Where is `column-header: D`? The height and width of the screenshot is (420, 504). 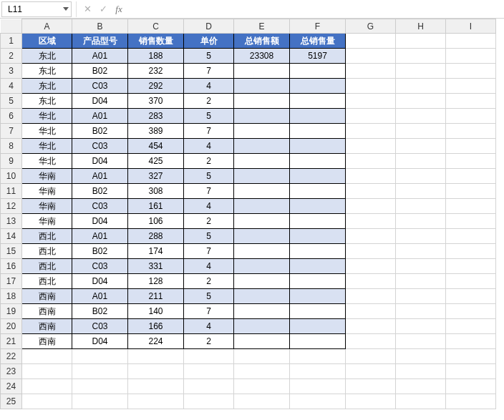 column-header: D is located at coordinates (209, 26).